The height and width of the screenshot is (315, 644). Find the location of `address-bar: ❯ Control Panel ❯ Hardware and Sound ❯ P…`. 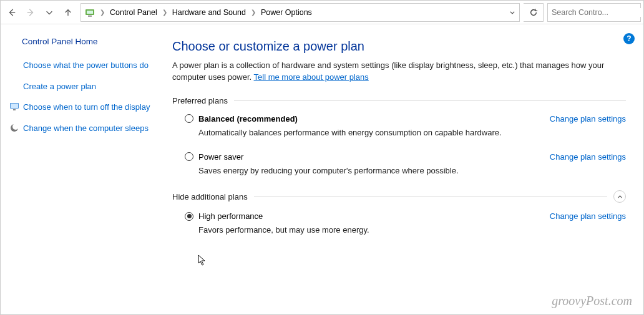

address-bar: ❯ Control Panel ❯ Hardware and Sound ❯ P… is located at coordinates (300, 12).